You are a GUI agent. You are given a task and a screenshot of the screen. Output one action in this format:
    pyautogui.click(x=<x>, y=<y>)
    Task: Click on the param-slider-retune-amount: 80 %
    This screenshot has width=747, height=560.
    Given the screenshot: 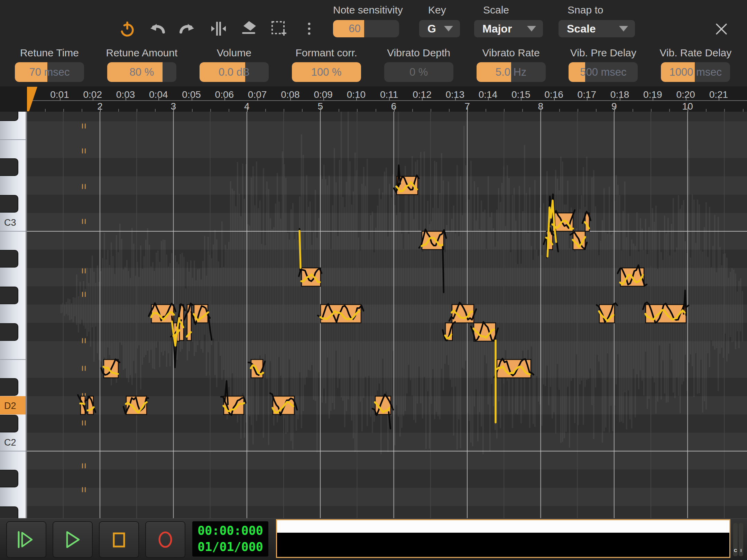 What is the action you would take?
    pyautogui.click(x=142, y=72)
    